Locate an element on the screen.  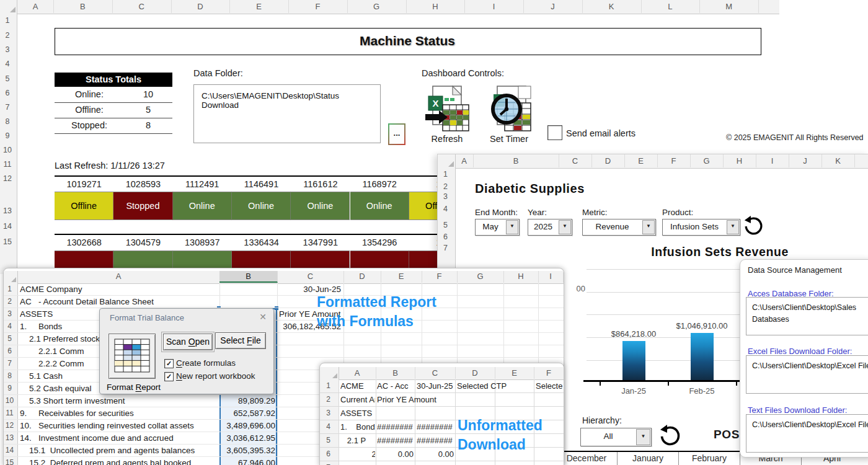
filter-combo: 2025▼ is located at coordinates (550, 227).